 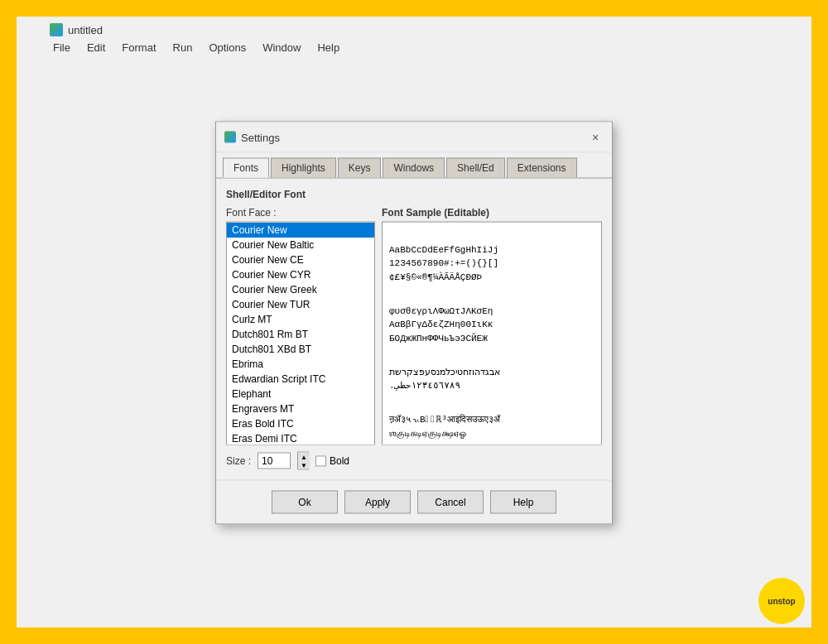 What do you see at coordinates (301, 461) in the screenshot?
I see `size-row: Size : ▲ ▼ Bold` at bounding box center [301, 461].